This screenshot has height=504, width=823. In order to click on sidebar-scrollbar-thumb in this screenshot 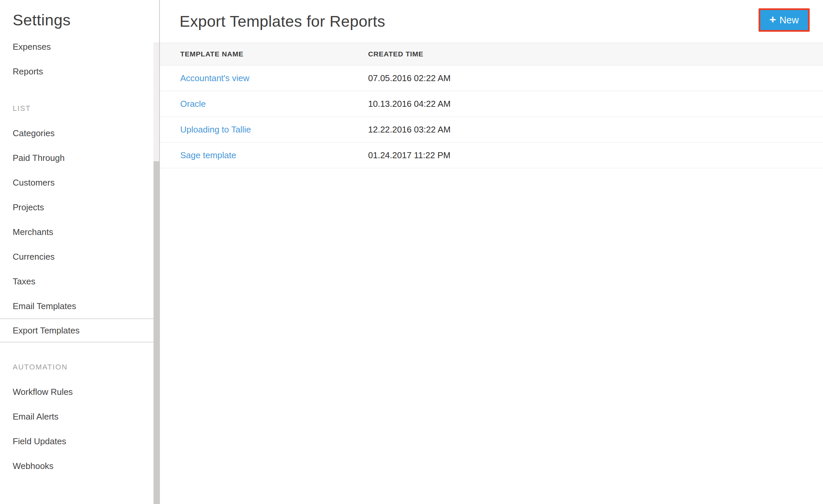, I will do `click(157, 333)`.